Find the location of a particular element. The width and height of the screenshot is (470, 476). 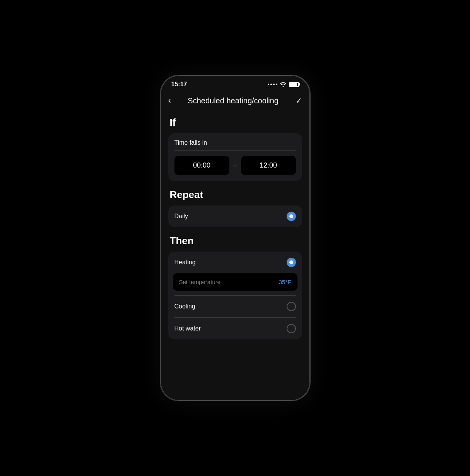

battery-icon is located at coordinates (294, 84).